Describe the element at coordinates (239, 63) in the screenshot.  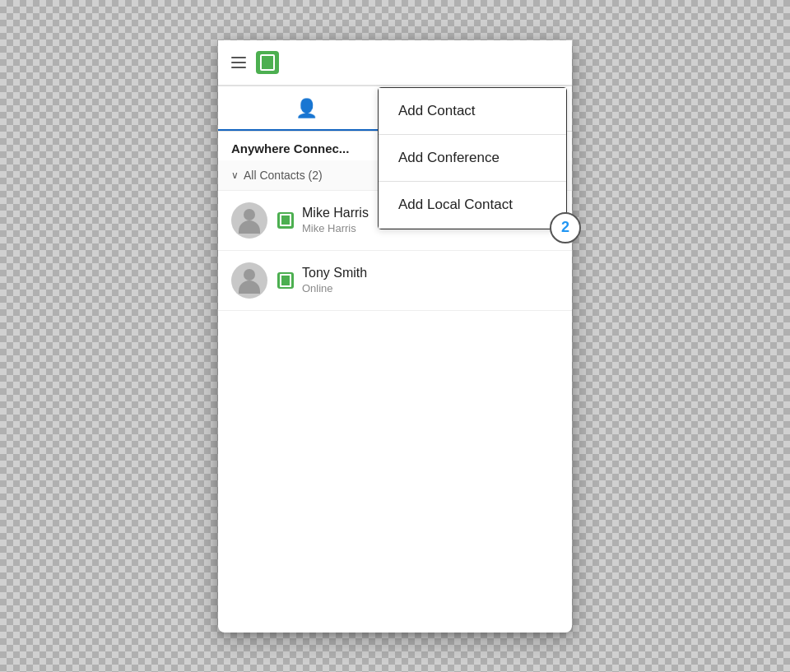
I see `hamburger-menu` at that location.